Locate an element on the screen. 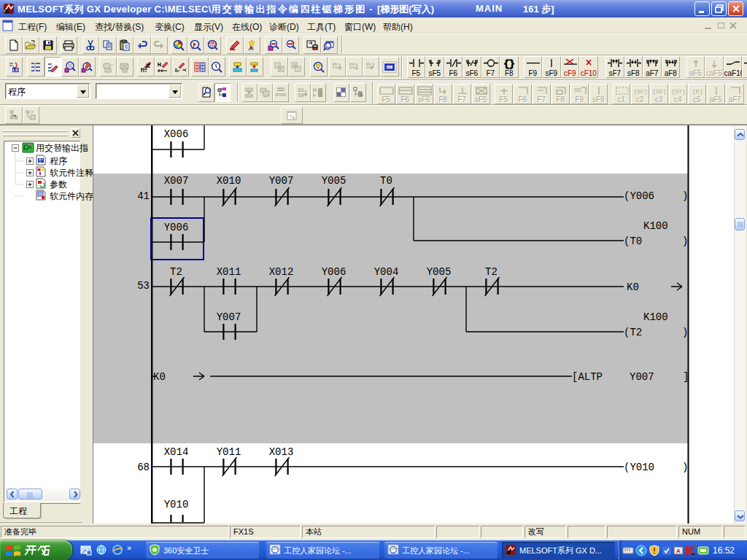  svg-text: Y004 is located at coordinates (387, 272).